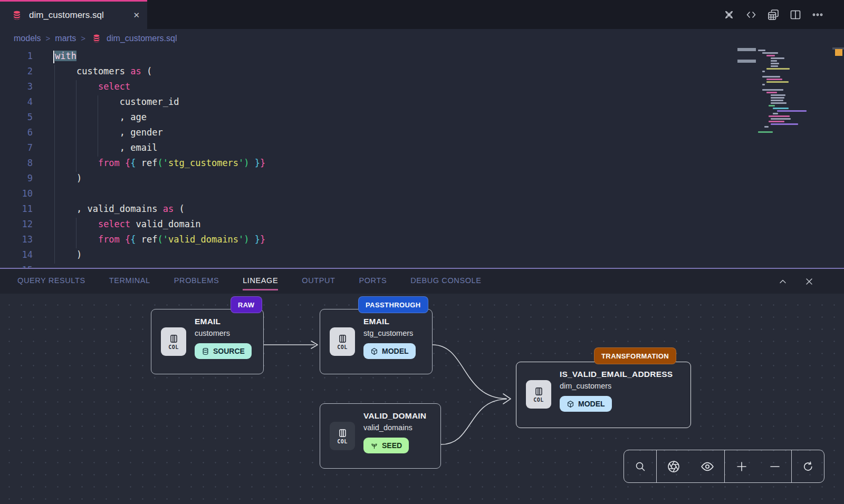 The image size is (844, 504). What do you see at coordinates (707, 467) in the screenshot?
I see `eye-icon` at bounding box center [707, 467].